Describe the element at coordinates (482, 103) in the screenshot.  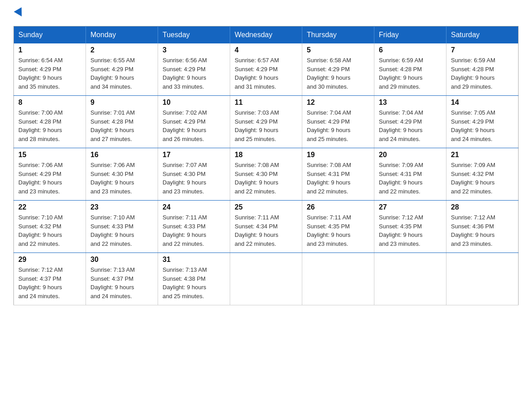
I see `day-number: 14` at that location.